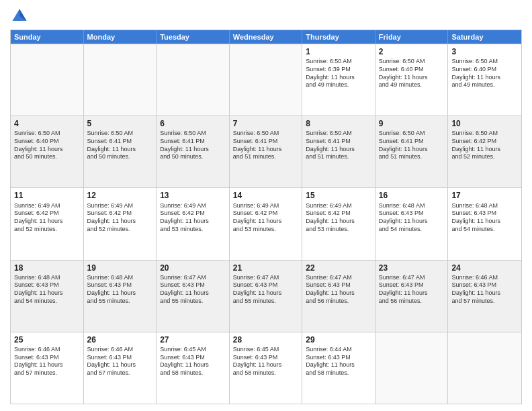 The image size is (532, 411). I want to click on day-number: 25, so click(47, 340).